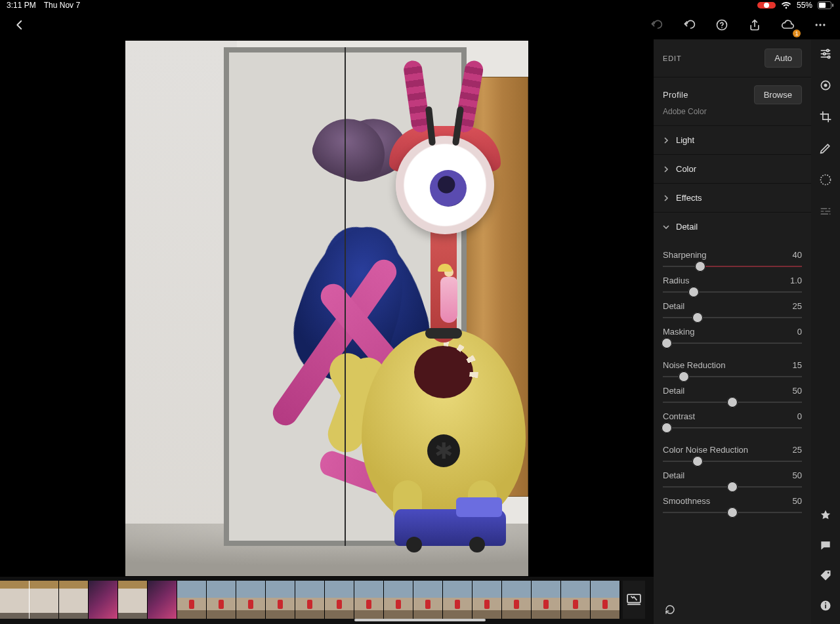 This screenshot has height=624, width=840. I want to click on group-detail: Detail, so click(732, 227).